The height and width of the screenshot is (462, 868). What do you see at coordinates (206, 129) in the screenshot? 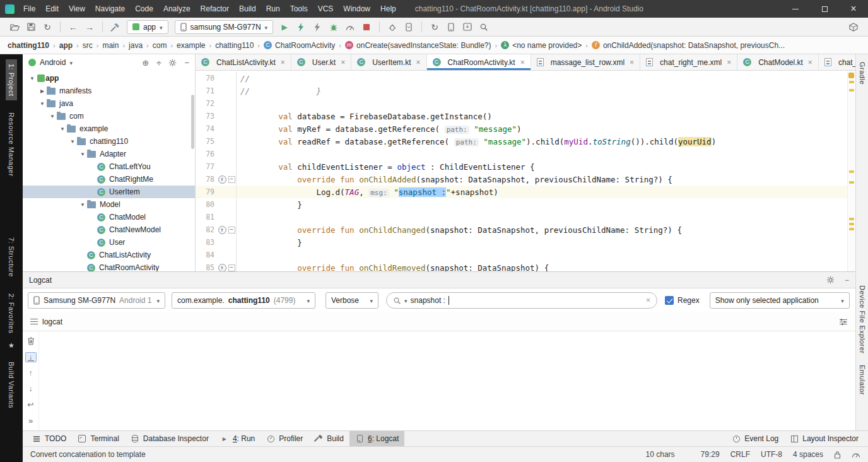
I see `line-number: 74` at bounding box center [206, 129].